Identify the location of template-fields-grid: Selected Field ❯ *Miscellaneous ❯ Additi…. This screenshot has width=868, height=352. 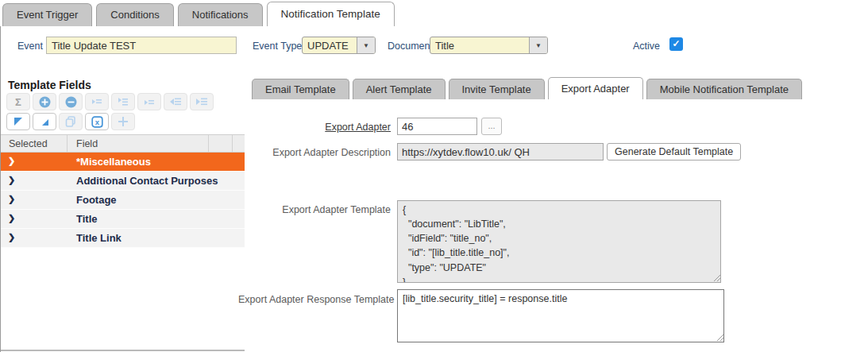
(122, 191).